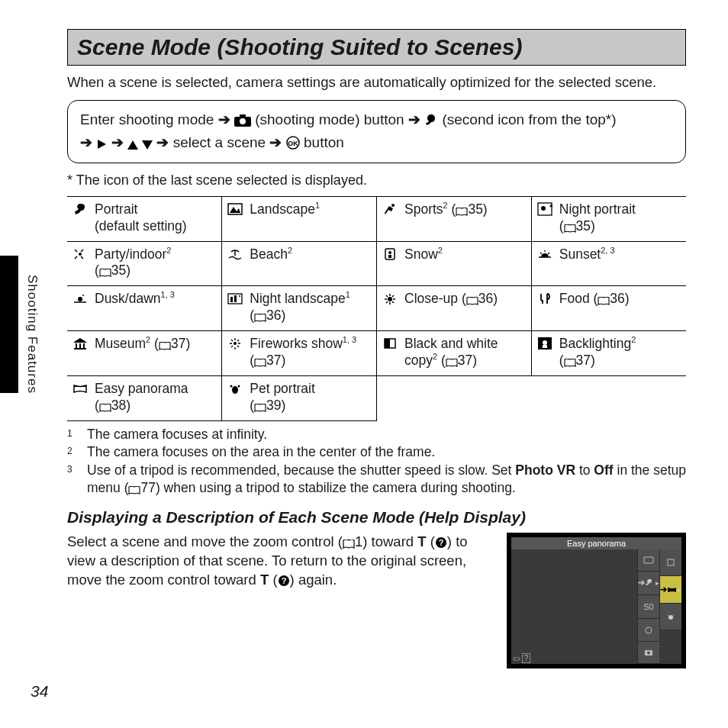 The width and height of the screenshot is (728, 728). I want to click on asterisk-note: * The icon of the last scene selected is…, so click(377, 180).